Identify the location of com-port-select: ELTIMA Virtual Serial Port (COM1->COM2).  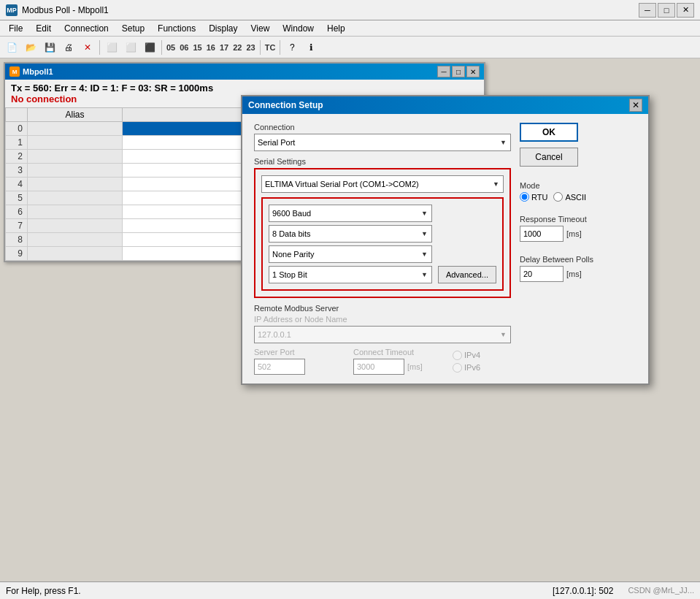
(382, 184).